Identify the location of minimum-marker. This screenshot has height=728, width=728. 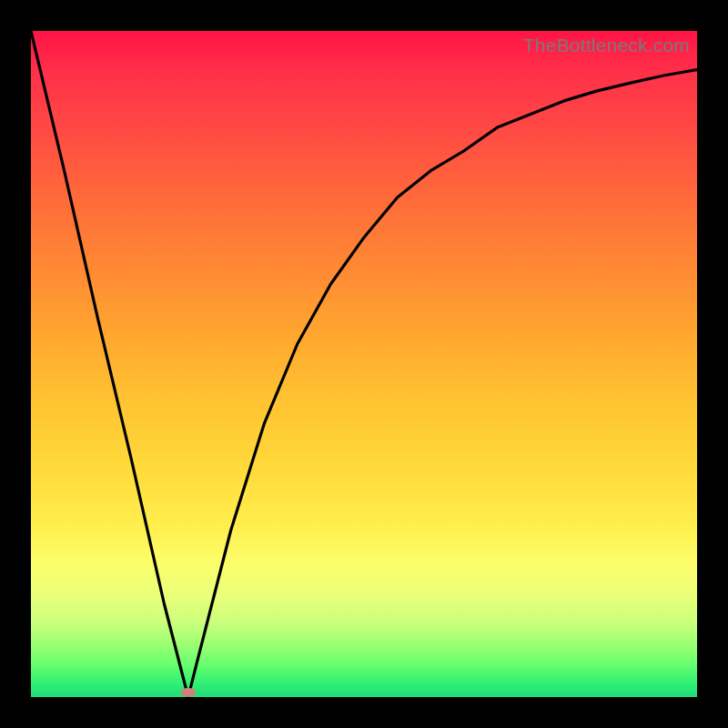
(187, 693).